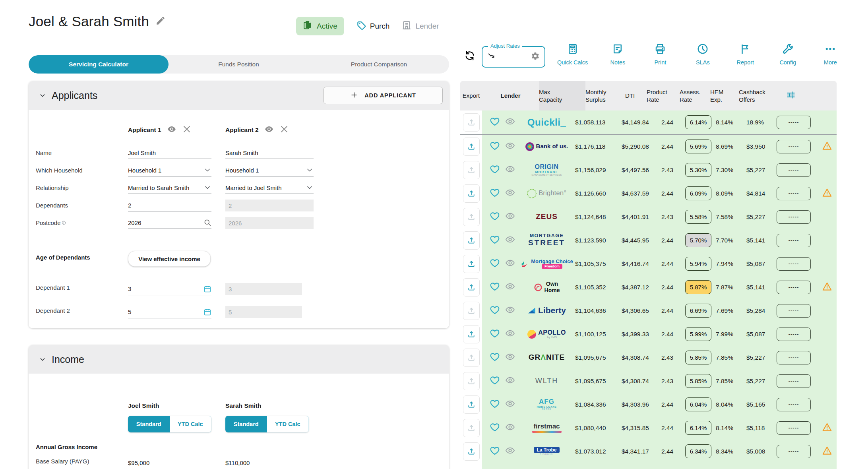 This screenshot has width=868, height=469. I want to click on product-rate-badge: 5.30%, so click(698, 170).